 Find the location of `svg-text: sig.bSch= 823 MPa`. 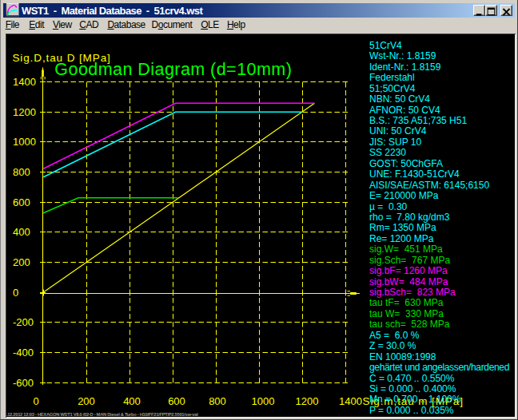

svg-text: sig.bSch= 823 MPa is located at coordinates (412, 292).